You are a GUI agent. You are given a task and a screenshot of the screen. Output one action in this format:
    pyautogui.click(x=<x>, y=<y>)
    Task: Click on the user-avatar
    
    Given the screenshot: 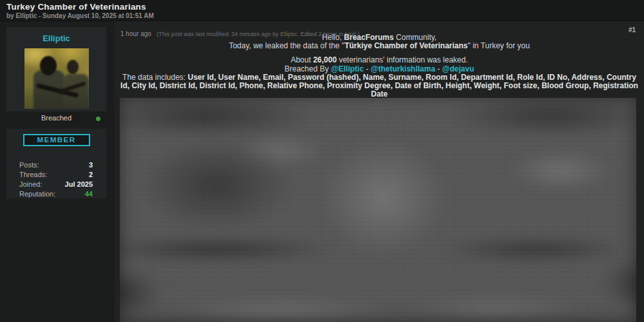 What is the action you would take?
    pyautogui.click(x=57, y=79)
    